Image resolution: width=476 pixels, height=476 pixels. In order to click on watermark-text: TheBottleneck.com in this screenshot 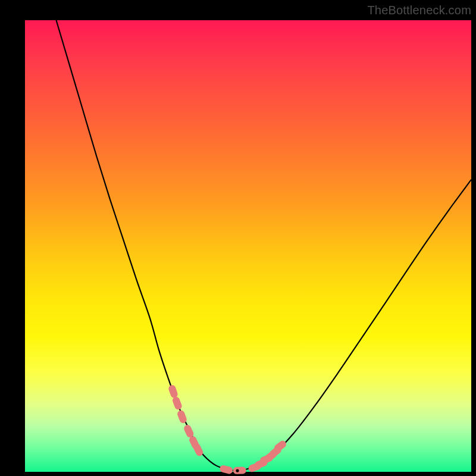, I will do `click(419, 11)`.